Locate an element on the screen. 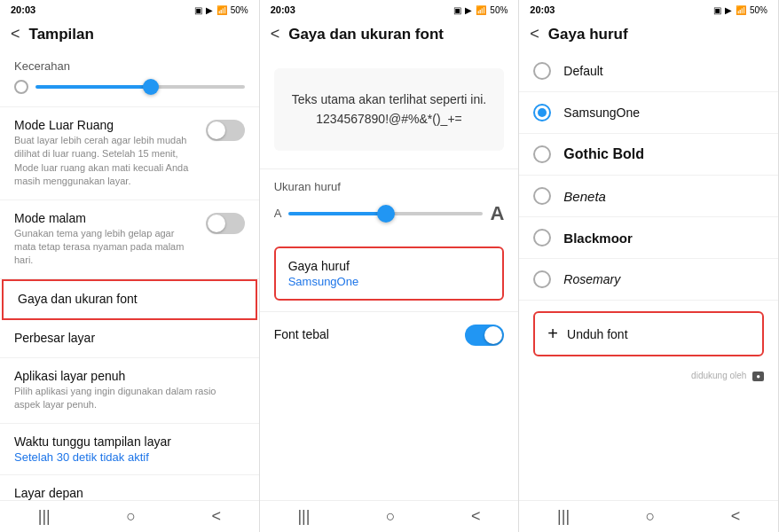  font-size-max-label: A is located at coordinates (497, 214).